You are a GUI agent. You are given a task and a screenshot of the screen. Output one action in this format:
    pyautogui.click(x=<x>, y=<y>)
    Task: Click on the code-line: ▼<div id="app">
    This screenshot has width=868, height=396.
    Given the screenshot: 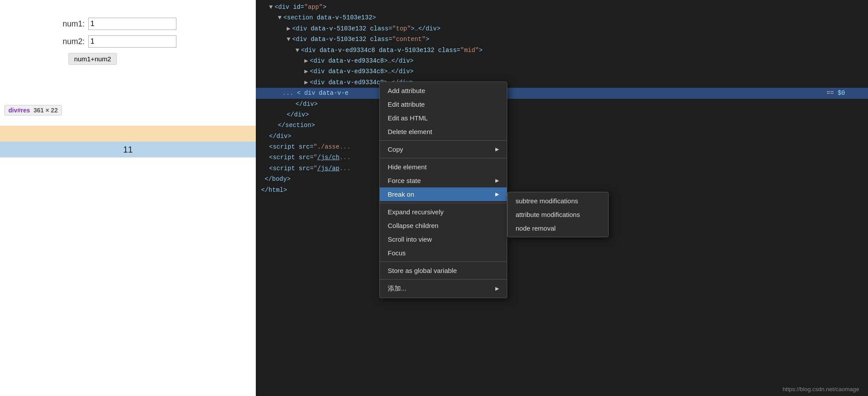 What is the action you would take?
    pyautogui.click(x=562, y=7)
    